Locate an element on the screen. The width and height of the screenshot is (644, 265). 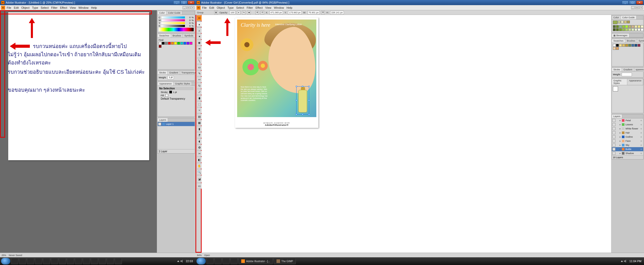
layer-row: Layer 1 is located at coordinates (176, 124).